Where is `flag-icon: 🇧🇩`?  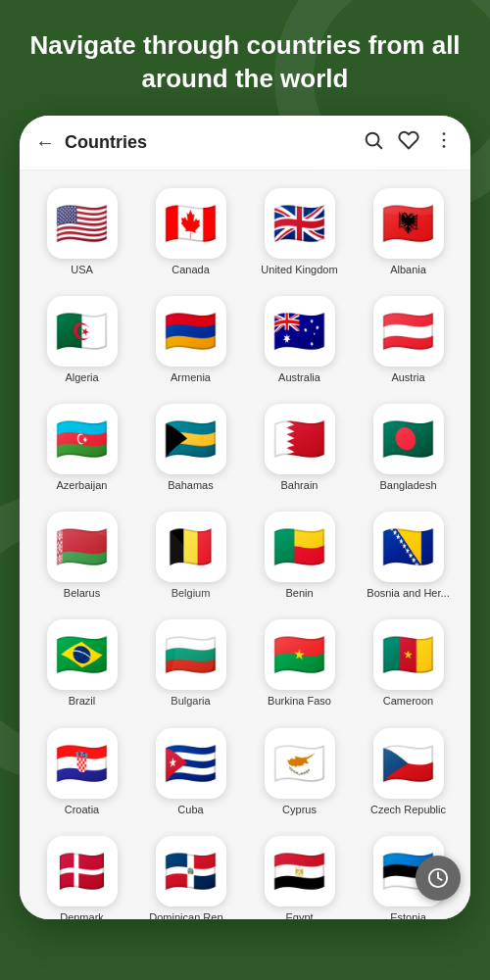 flag-icon: 🇧🇩 is located at coordinates (409, 439).